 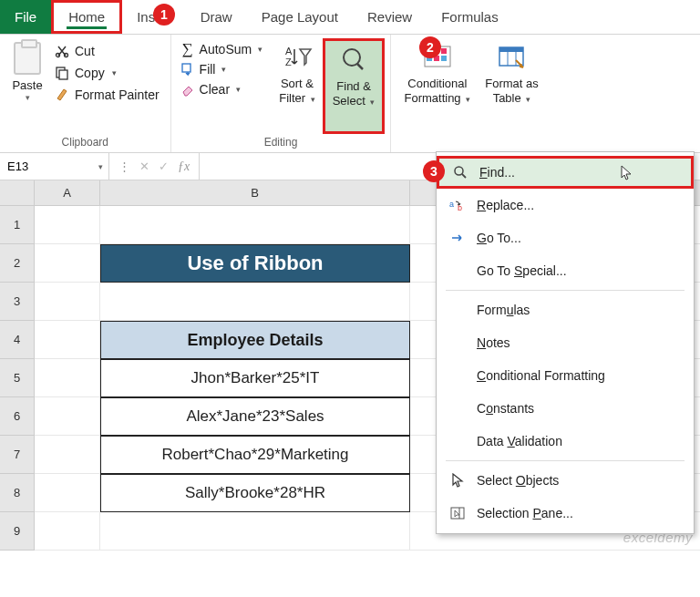 I want to click on tab-draw: Draw, so click(x=217, y=16).